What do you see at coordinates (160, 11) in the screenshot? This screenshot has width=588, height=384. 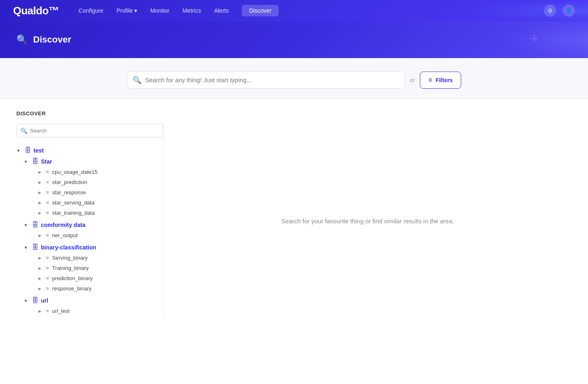 I see `nav-monitor: Monitor` at bounding box center [160, 11].